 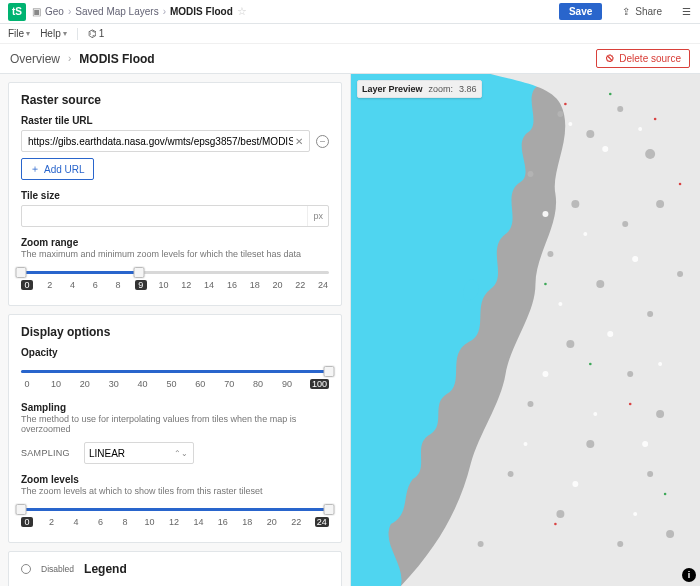 I want to click on add-url-button: ＋ Add URL, so click(x=58, y=169).